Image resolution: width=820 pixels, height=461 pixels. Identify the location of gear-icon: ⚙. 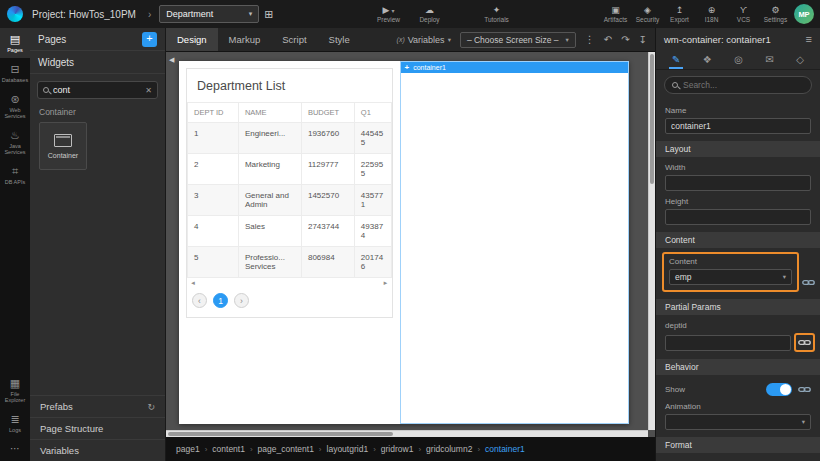
(775, 10).